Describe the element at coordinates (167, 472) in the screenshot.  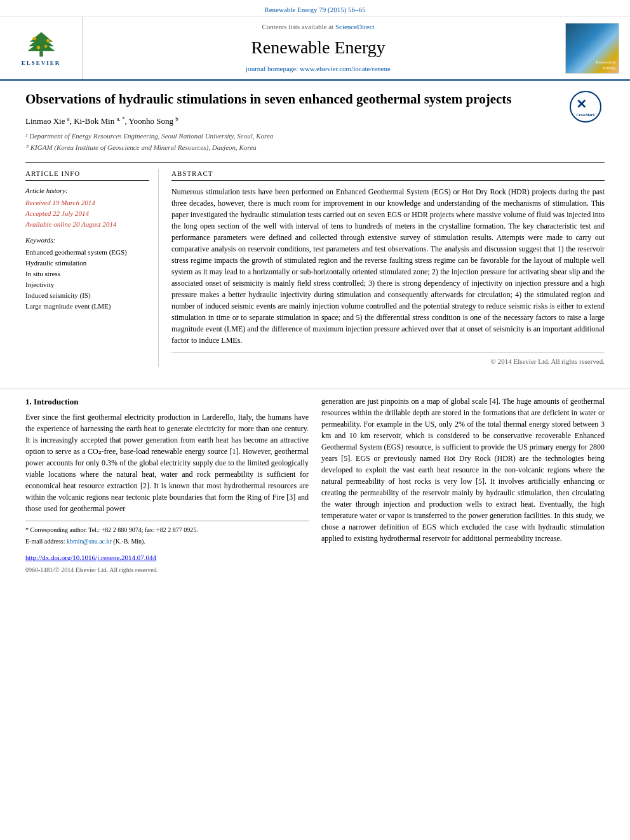
I see `body-col-left: 1. Introduction Ever since the first geo…` at that location.